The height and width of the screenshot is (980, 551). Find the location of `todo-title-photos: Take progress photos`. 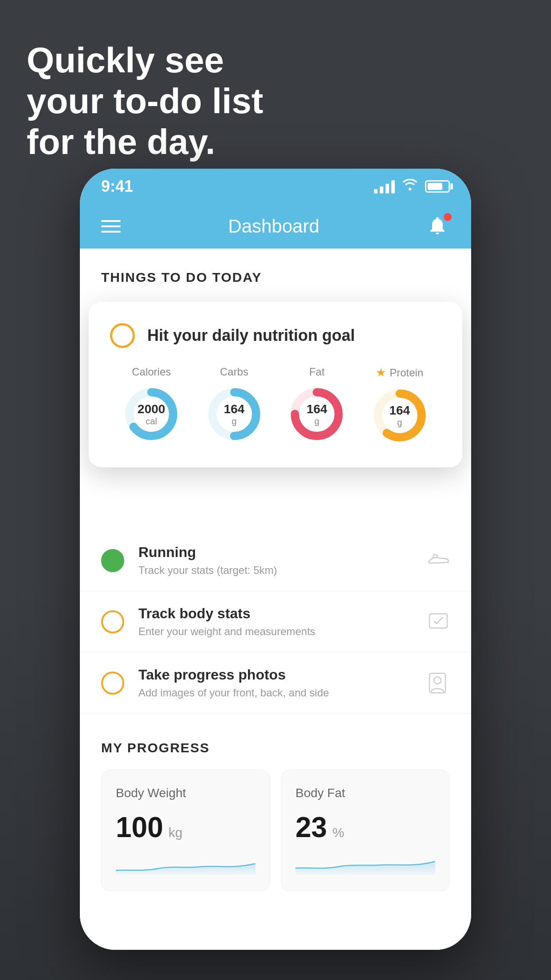

todo-title-photos: Take progress photos is located at coordinates (276, 675).